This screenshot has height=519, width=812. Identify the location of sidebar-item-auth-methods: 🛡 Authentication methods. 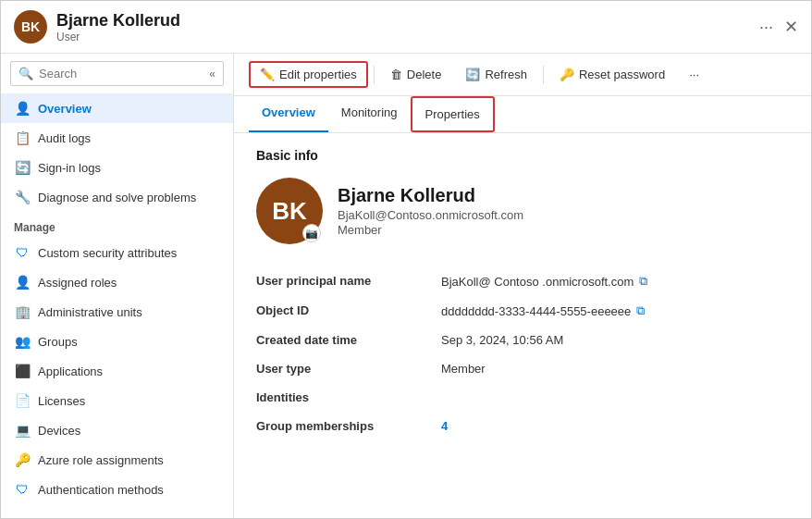
(117, 489).